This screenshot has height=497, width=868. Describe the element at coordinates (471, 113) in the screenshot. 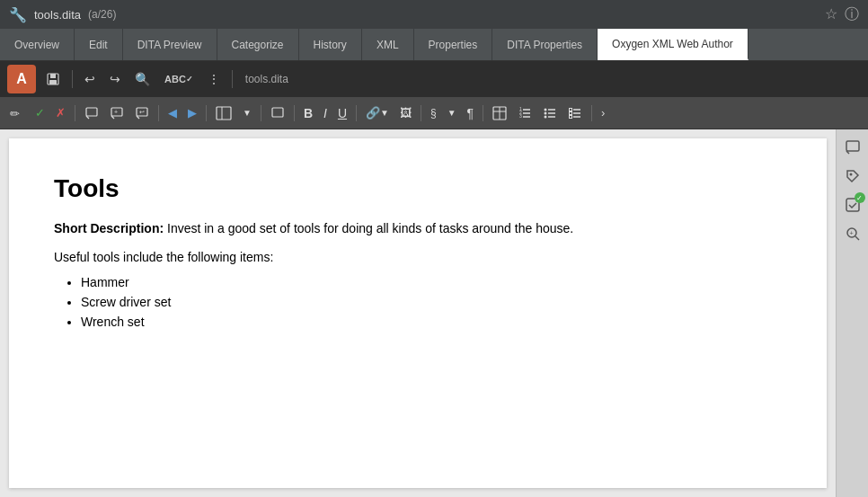

I see `paragraph-button: ¶` at that location.